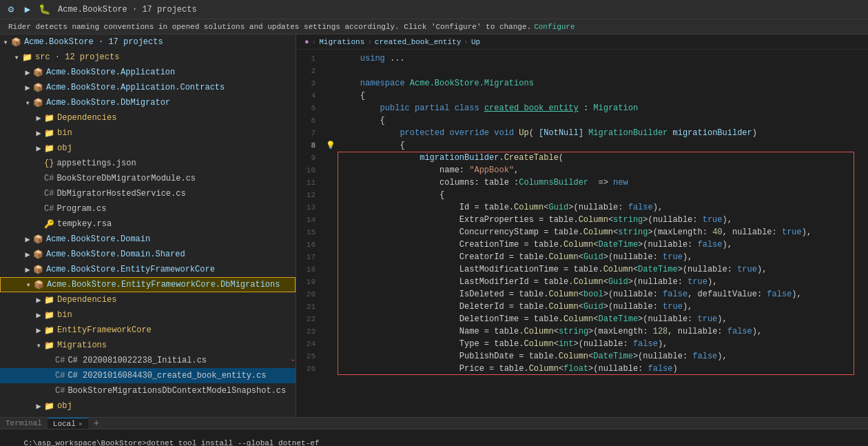 The image size is (868, 446). What do you see at coordinates (147, 194) in the screenshot?
I see `sidebar-item-dbmighost: C#DbMigratorHostedService.cs` at bounding box center [147, 194].